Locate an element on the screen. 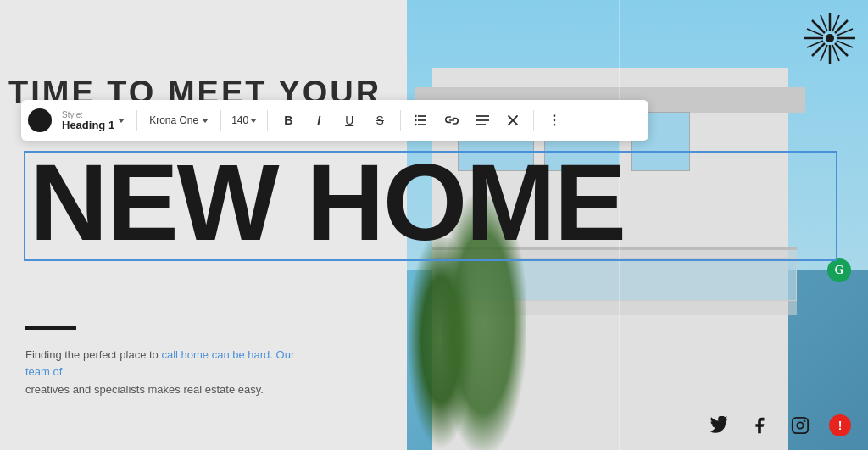 Image resolution: width=868 pixels, height=450 pixels. style-label: Style: is located at coordinates (73, 115).